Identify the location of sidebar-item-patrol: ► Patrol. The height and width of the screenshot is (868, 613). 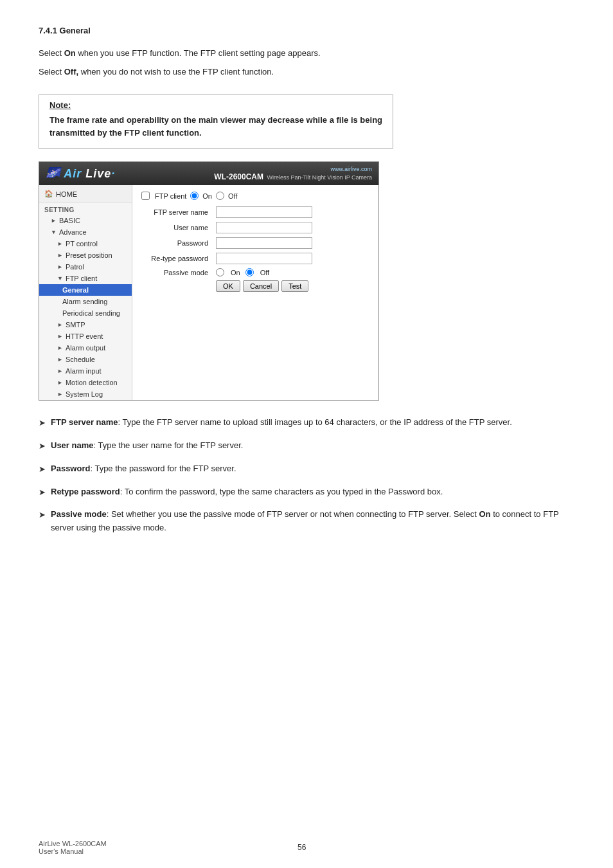
(85, 267).